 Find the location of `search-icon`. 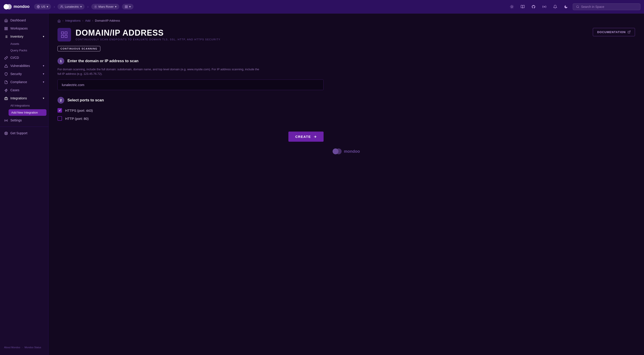

search-icon is located at coordinates (578, 7).